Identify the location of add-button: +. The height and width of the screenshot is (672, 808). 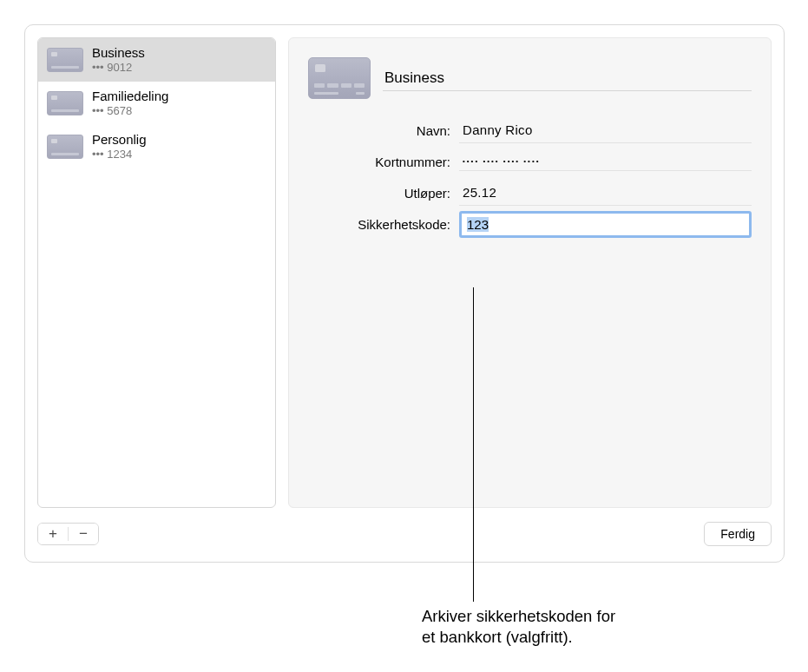
(53, 534).